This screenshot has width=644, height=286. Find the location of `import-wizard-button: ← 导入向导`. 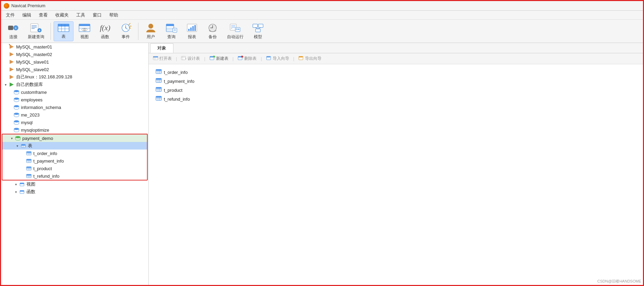

import-wizard-button: ← 导入向导 is located at coordinates (278, 58).